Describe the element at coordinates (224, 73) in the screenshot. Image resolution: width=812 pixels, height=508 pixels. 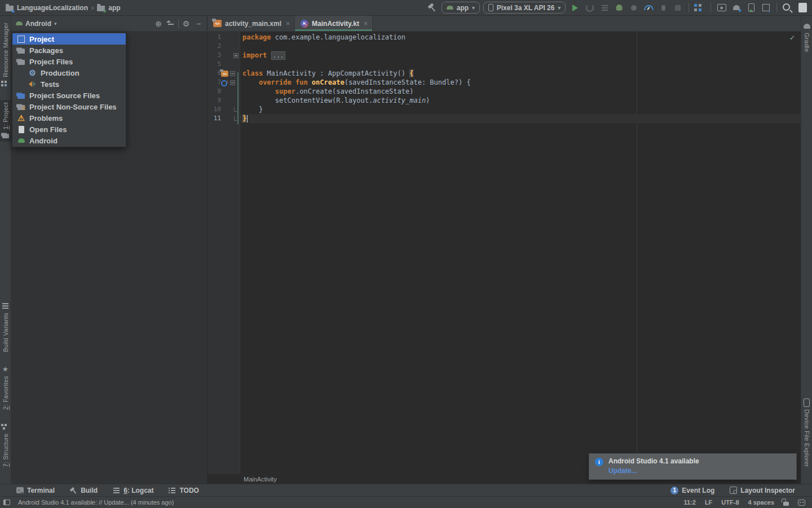
I see `related-layout-file-icon` at that location.